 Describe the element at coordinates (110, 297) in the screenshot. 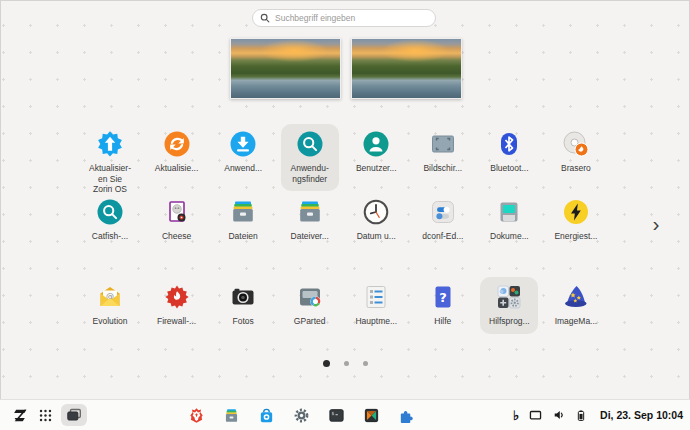

I see `evolution-icon: @` at that location.